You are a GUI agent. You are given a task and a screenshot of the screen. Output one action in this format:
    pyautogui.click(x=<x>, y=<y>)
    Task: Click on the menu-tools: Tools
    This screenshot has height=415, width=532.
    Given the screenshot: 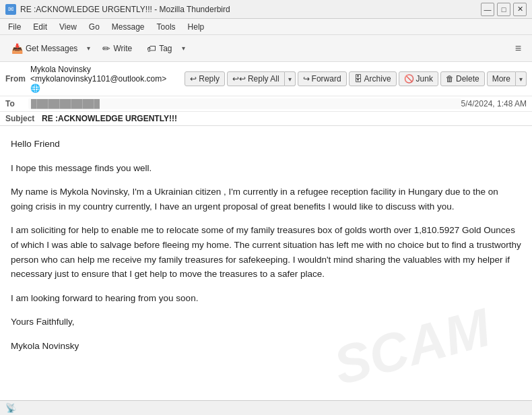 What is the action you would take?
    pyautogui.click(x=166, y=27)
    